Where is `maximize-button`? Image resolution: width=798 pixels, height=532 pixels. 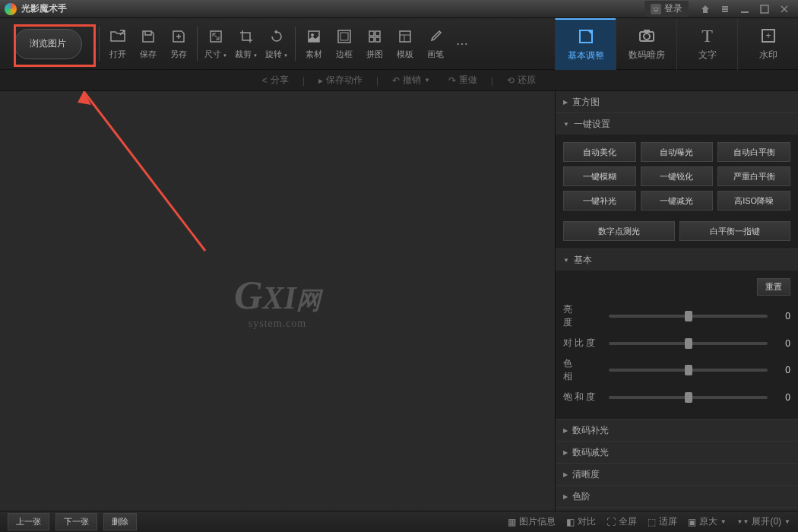 maximize-button is located at coordinates (765, 9).